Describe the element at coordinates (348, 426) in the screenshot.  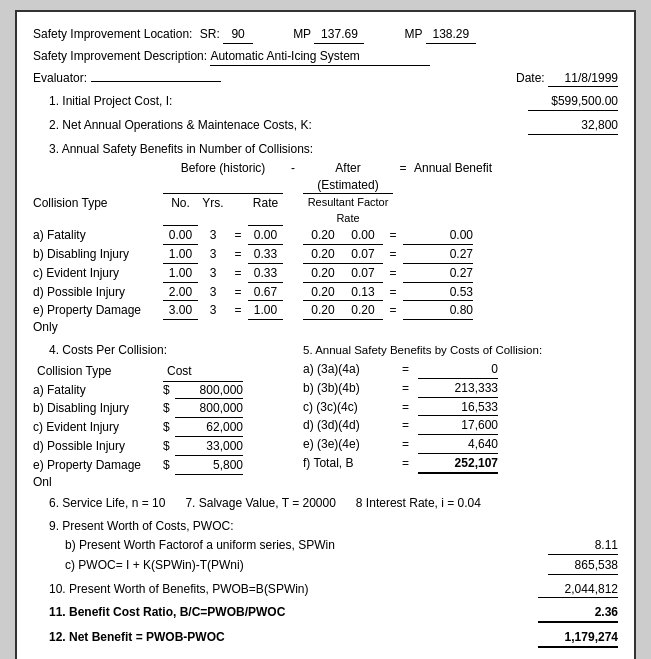
I see `benefit-label: d) (3d)(4d)` at that location.